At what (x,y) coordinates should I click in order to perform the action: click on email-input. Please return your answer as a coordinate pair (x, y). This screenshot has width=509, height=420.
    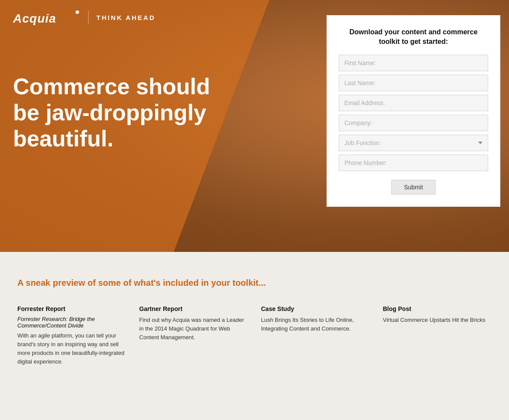
    Looking at the image, I should click on (413, 103).